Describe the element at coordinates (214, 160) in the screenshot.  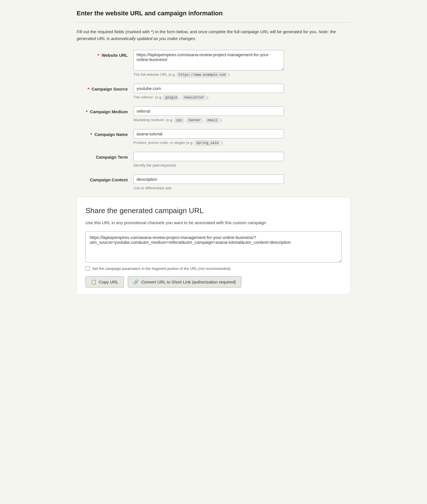
I see `campaign-term-row: Campaign Term Identify the paid keywords` at that location.